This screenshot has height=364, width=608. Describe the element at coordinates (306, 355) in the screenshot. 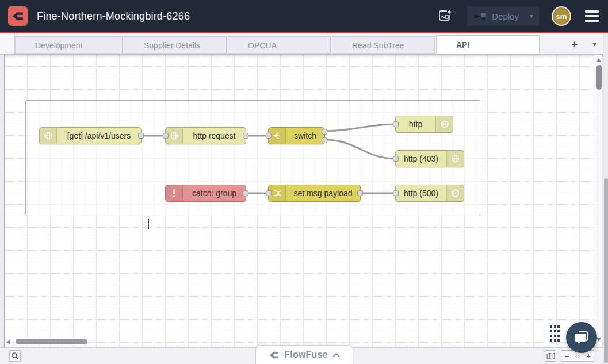

I see `flowfuse-label: FlowFuse` at that location.